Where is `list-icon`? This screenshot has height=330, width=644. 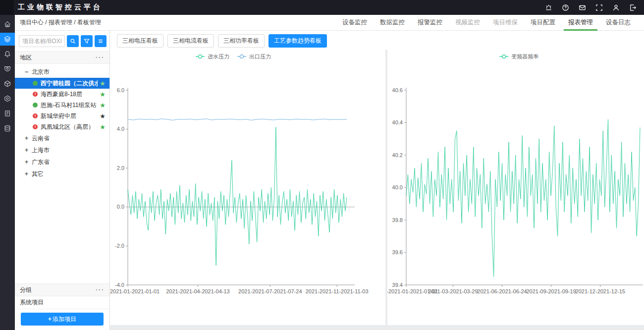 list-icon is located at coordinates (101, 41).